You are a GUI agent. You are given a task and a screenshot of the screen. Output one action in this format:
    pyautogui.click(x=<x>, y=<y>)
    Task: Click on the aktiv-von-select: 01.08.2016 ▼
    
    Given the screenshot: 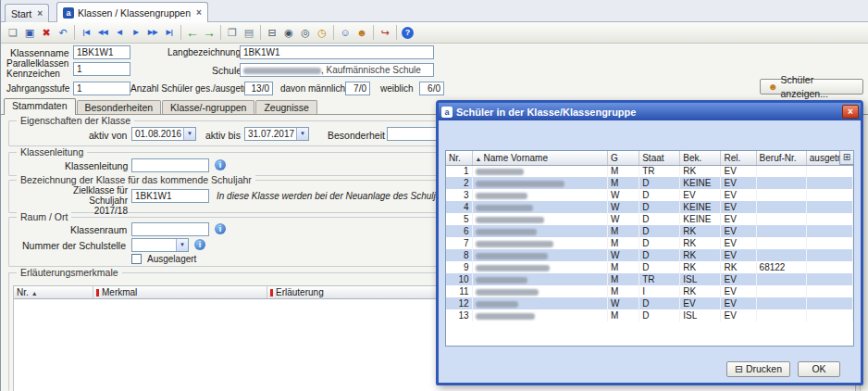 What is the action you would take?
    pyautogui.click(x=164, y=133)
    